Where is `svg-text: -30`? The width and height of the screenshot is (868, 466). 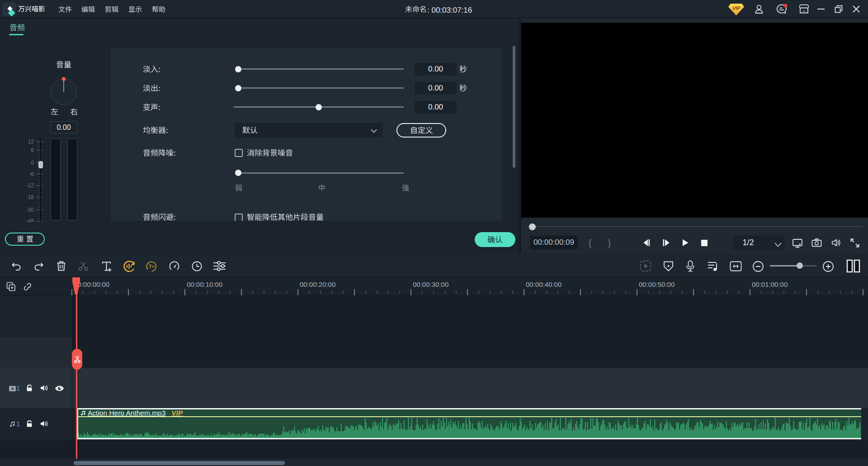 svg-text: -30 is located at coordinates (30, 210).